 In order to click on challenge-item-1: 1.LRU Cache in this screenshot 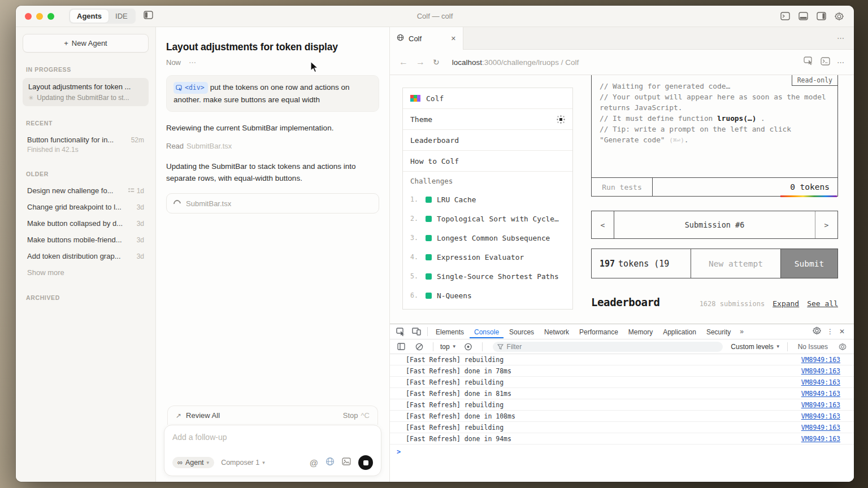, I will do `click(488, 199)`.